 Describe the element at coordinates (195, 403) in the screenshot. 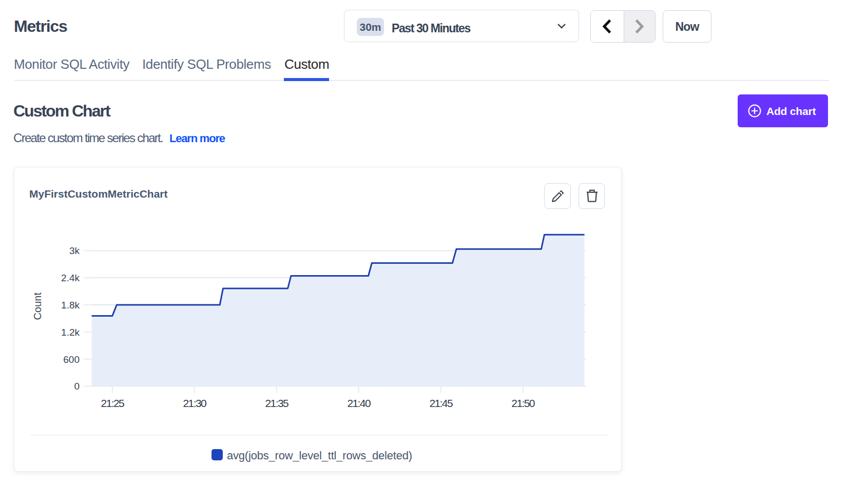

I see `svg-text: 21:30` at that location.